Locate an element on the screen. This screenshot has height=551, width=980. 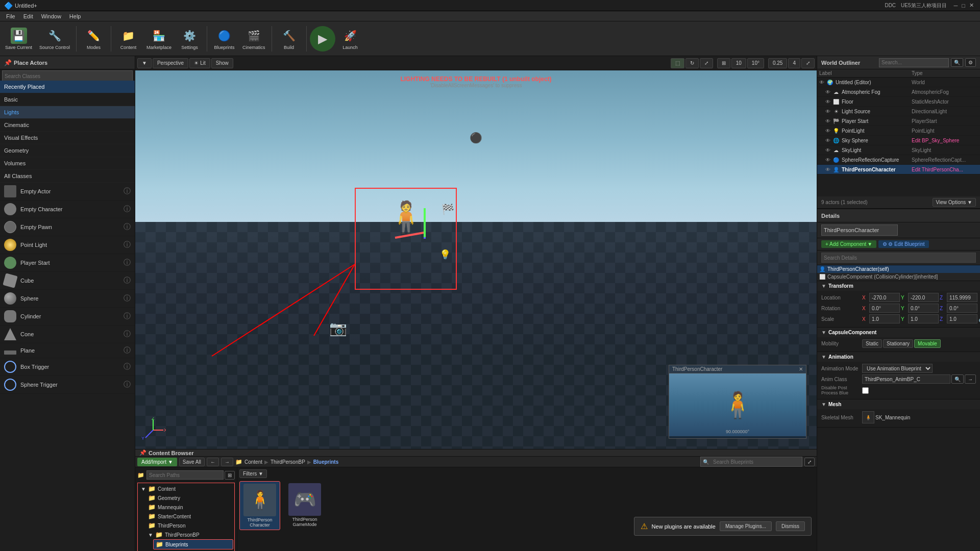
mini-preview-close: ✕ is located at coordinates (801, 369).